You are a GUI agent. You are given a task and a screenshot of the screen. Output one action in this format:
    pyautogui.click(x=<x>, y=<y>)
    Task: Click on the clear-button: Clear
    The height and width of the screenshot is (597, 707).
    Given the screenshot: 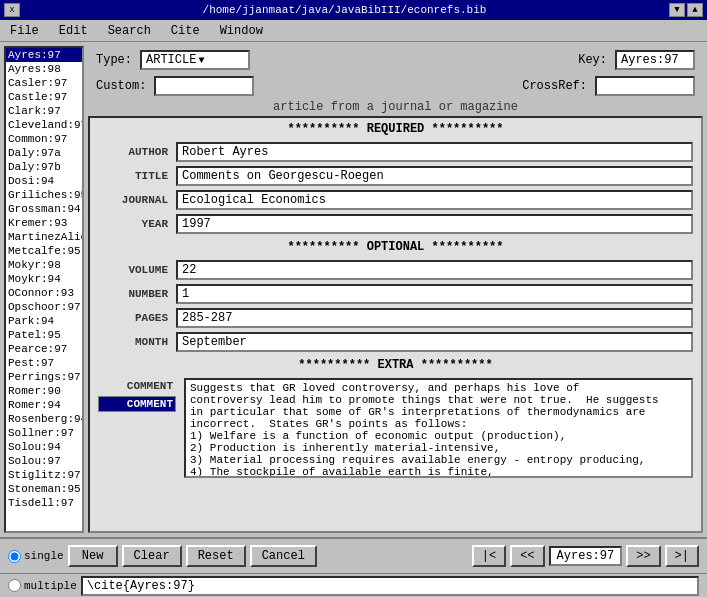 What is the action you would take?
    pyautogui.click(x=152, y=556)
    